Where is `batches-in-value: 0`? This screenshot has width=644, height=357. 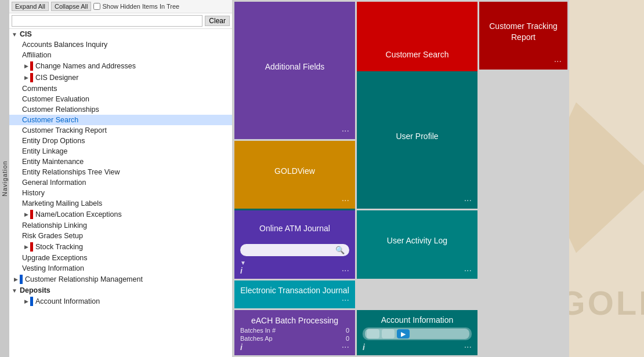 batches-in-value: 0 is located at coordinates (342, 330).